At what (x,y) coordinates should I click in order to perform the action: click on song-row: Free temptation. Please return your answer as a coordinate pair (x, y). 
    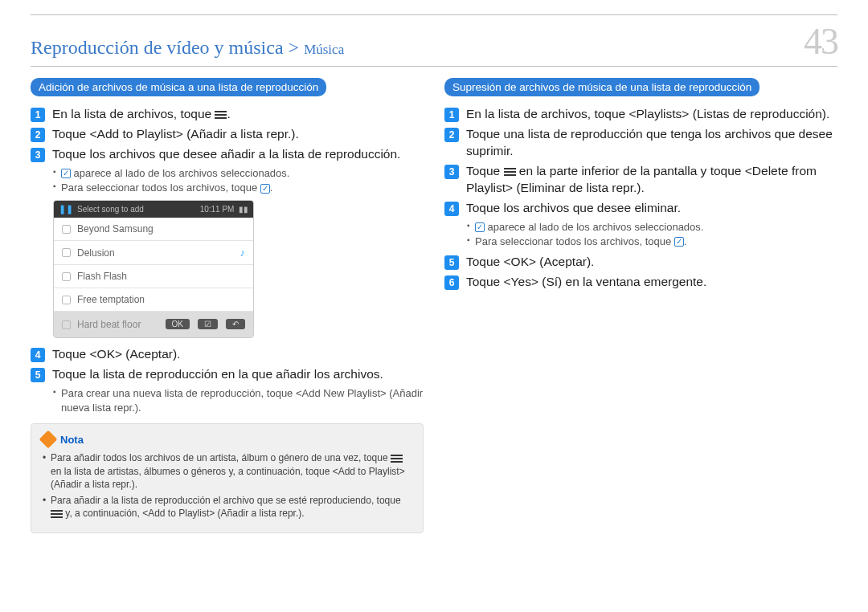
    Looking at the image, I should click on (154, 299).